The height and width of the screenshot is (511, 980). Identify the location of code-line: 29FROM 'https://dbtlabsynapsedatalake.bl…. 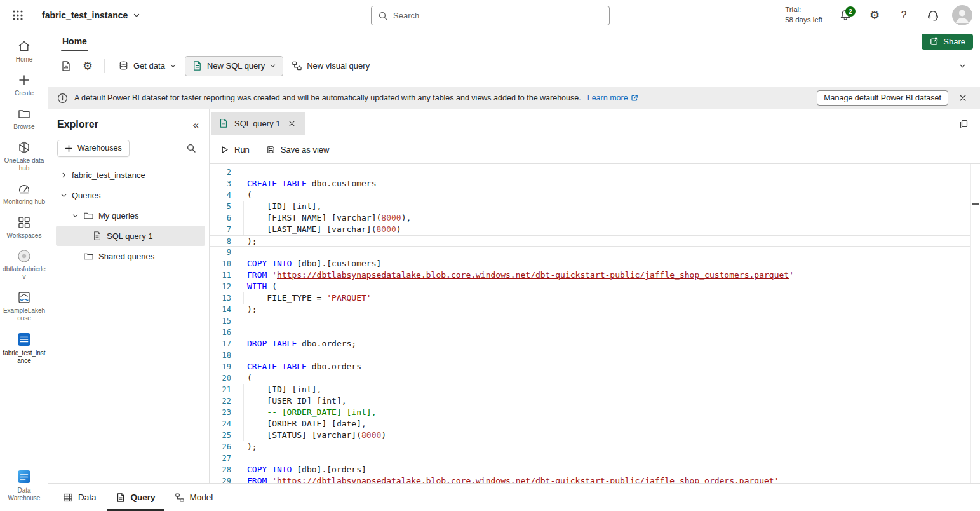
(590, 479).